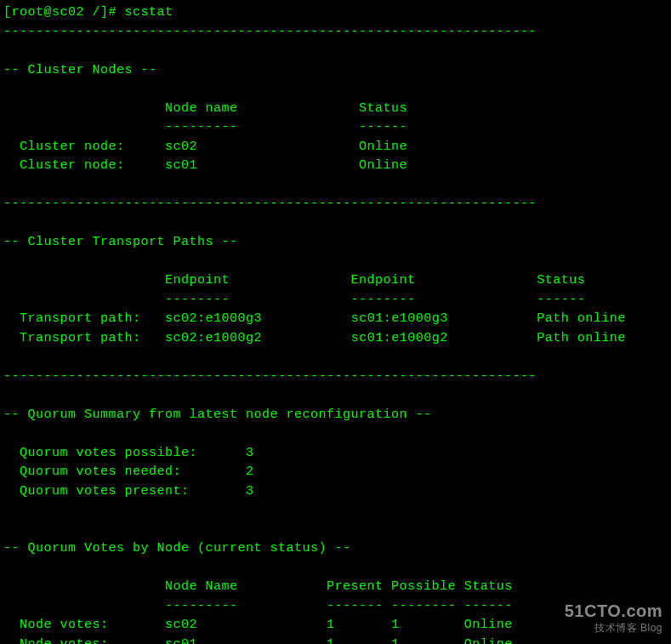 The width and height of the screenshot is (671, 644). Describe the element at coordinates (383, 109) in the screenshot. I see `cn-header-status: Status` at that location.